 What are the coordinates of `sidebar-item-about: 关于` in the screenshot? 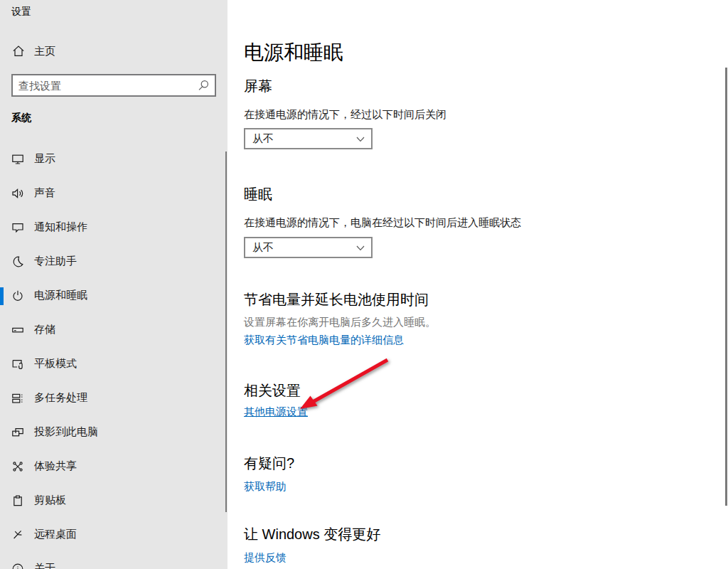 It's located at (114, 562).